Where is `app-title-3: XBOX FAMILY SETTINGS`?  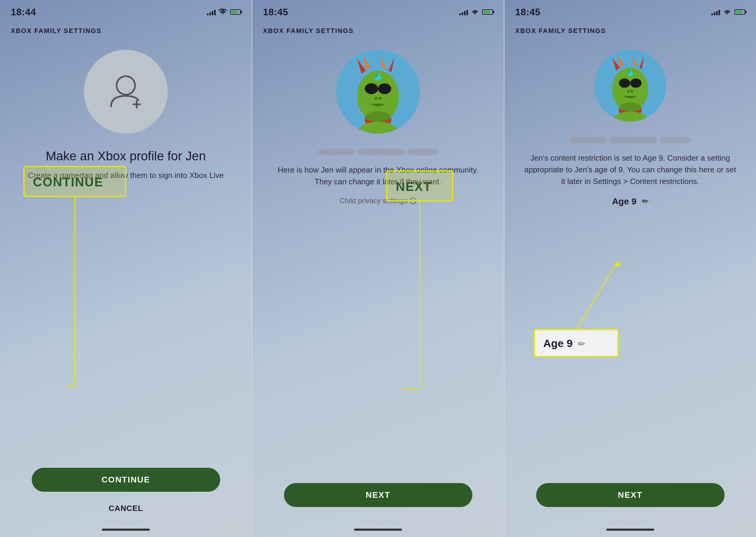 app-title-3: XBOX FAMILY SETTINGS is located at coordinates (560, 31).